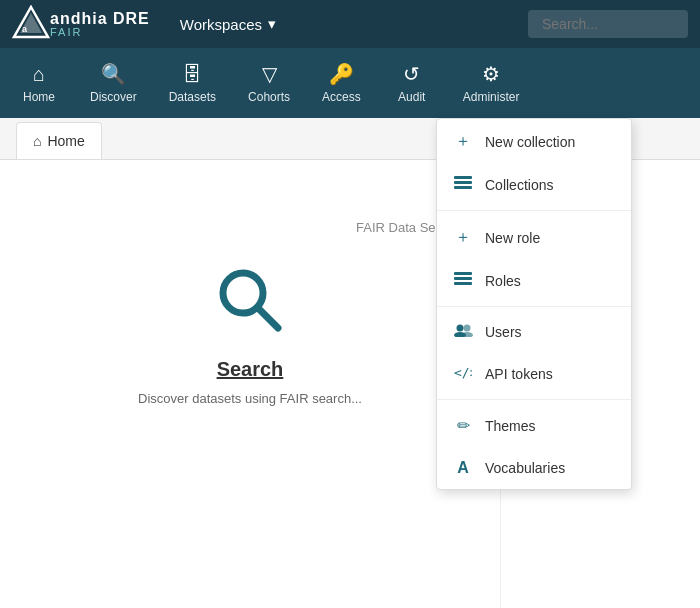 The image size is (700, 608). What do you see at coordinates (100, 24) in the screenshot?
I see `brand-text: andhia DRE FAIR` at bounding box center [100, 24].